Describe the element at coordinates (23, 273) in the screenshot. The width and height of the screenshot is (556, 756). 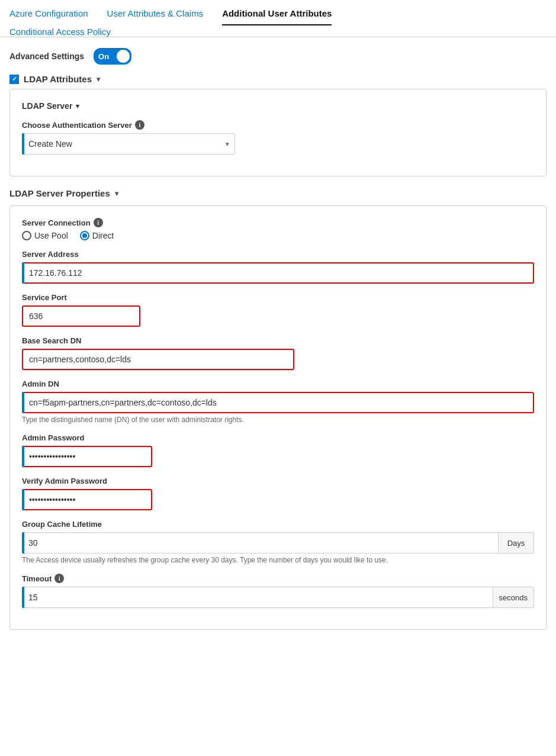
I see `server-address-bar` at that location.